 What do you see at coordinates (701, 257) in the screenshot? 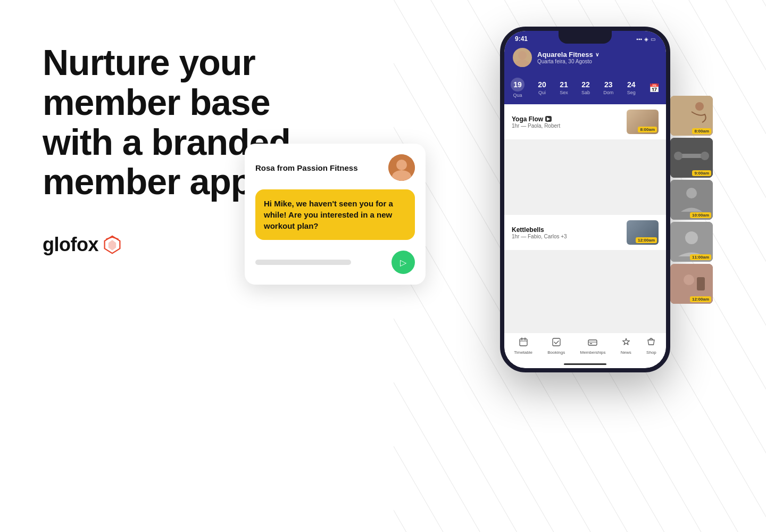
I see `time-badge-4: 11:00am` at bounding box center [701, 257].